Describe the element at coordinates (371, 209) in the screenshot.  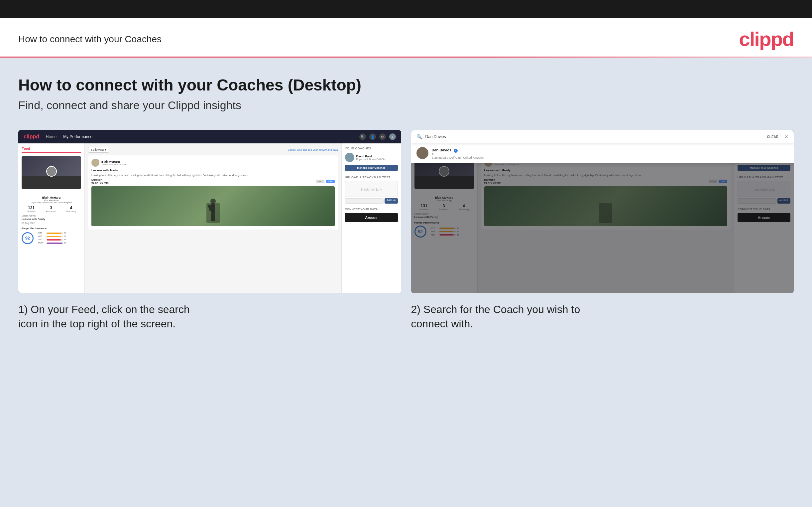
I see `ss1-connect-title: Connect your data` at that location.